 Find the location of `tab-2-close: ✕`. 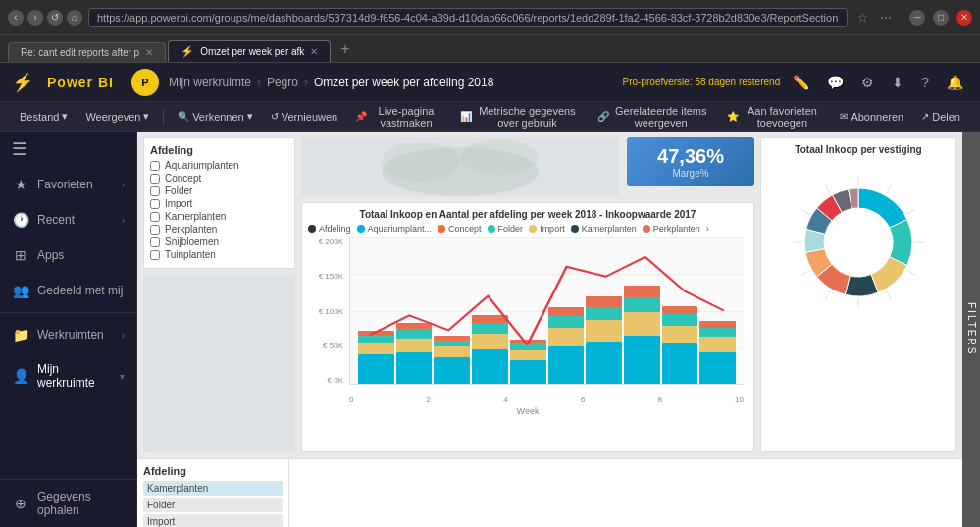

tab-2-close: ✕ is located at coordinates (314, 51).